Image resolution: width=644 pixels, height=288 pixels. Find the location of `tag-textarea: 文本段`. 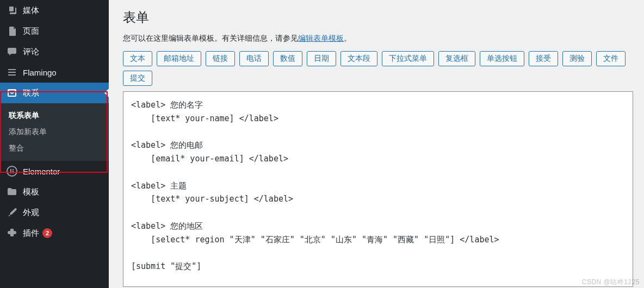

tag-textarea: 文本段 is located at coordinates (359, 59).